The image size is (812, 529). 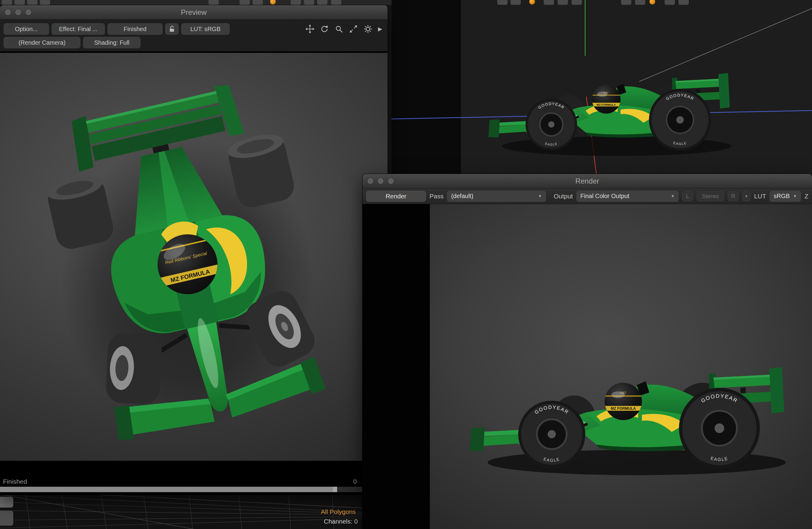 I want to click on render-button: Render, so click(x=396, y=196).